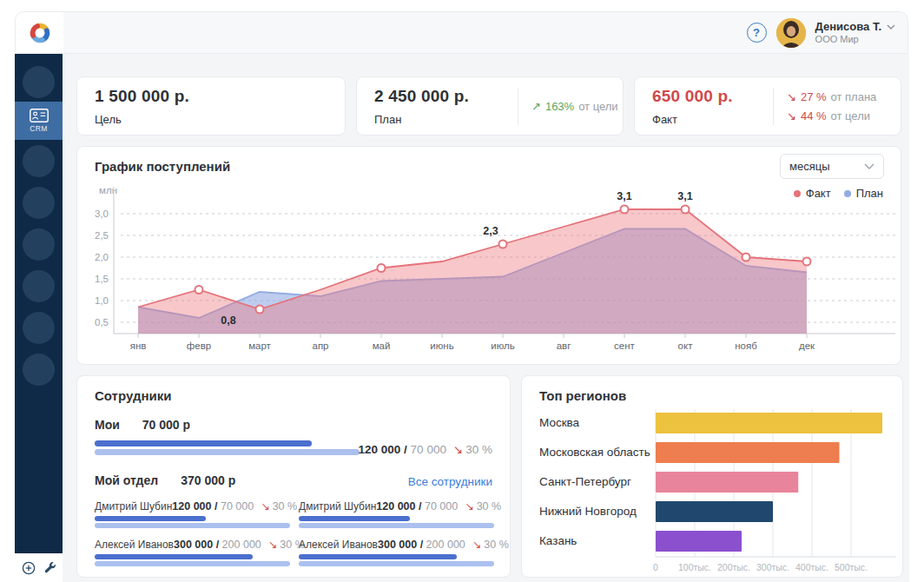 This screenshot has height=582, width=924. What do you see at coordinates (891, 27) in the screenshot?
I see `chevron-down-icon` at bounding box center [891, 27].